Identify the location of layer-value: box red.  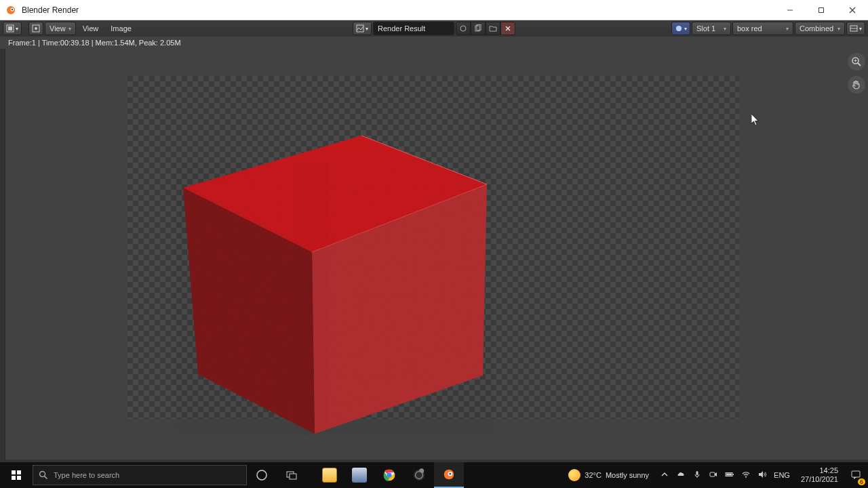
(750, 28).